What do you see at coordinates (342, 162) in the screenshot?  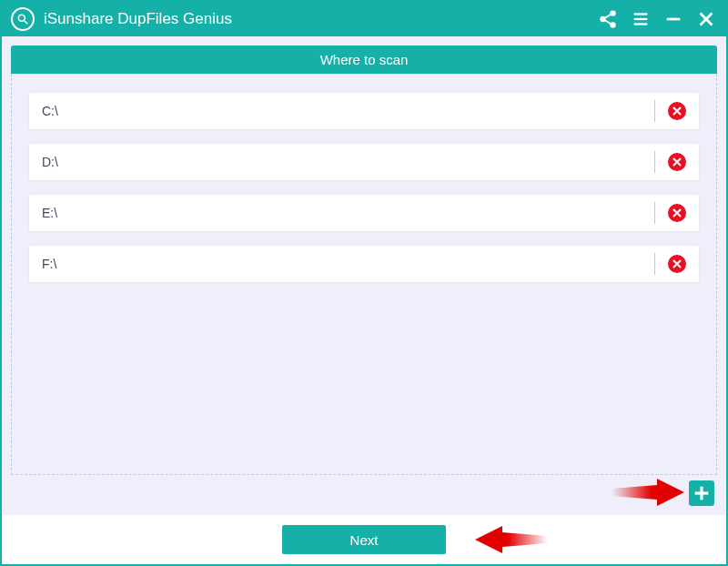 I see `path-label: D:\` at bounding box center [342, 162].